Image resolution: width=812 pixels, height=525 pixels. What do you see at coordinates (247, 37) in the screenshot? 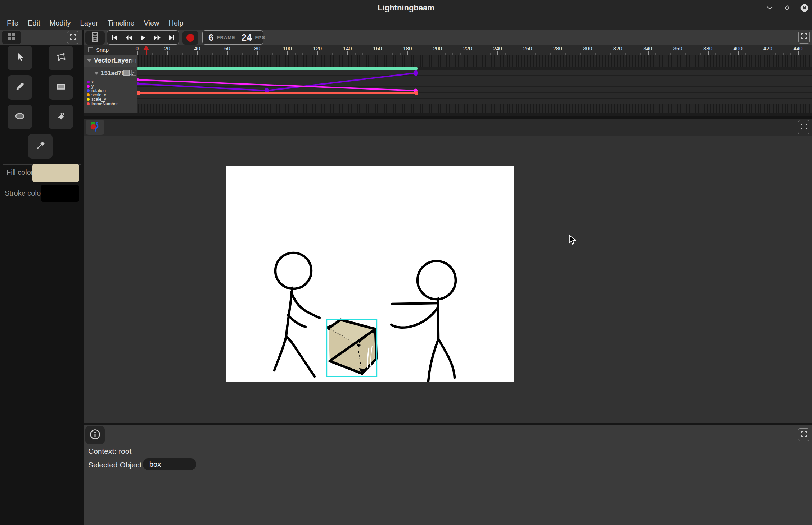
I see `fps-value: 24` at bounding box center [247, 37].